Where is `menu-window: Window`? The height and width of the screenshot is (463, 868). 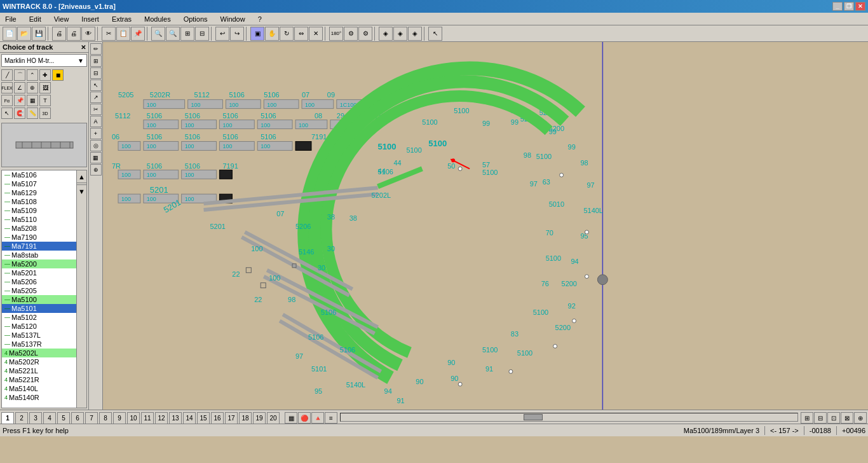 menu-window: Window is located at coordinates (233, 19).